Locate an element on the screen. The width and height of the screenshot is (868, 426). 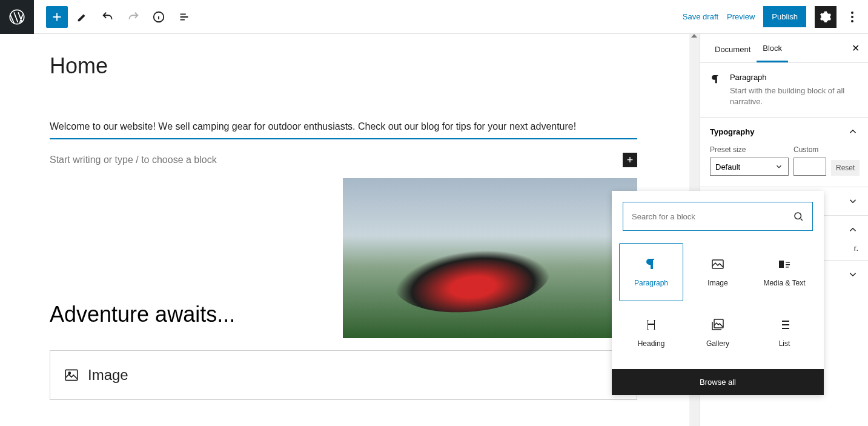
typography-title: Typography is located at coordinates (732, 132).